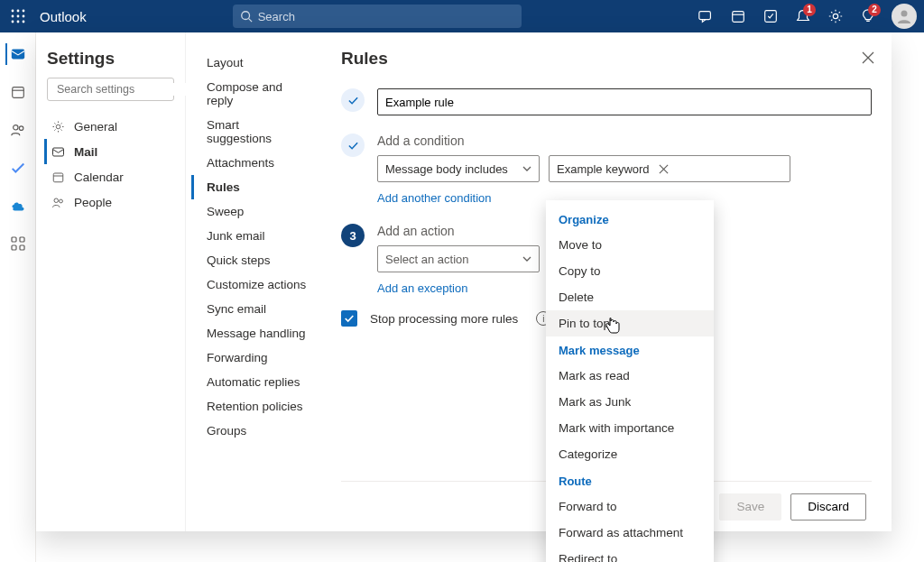 The height and width of the screenshot is (562, 924). I want to click on my-day-icon, so click(771, 16).